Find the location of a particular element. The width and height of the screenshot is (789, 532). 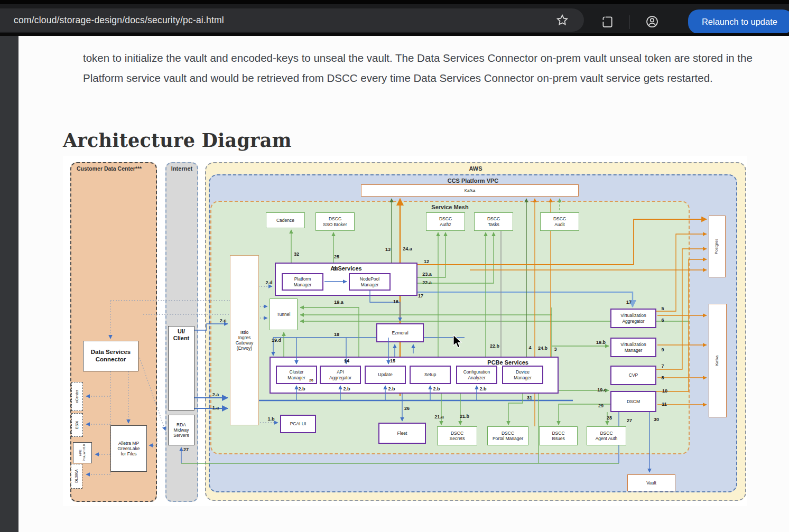

bookmark-star-icon is located at coordinates (562, 20).